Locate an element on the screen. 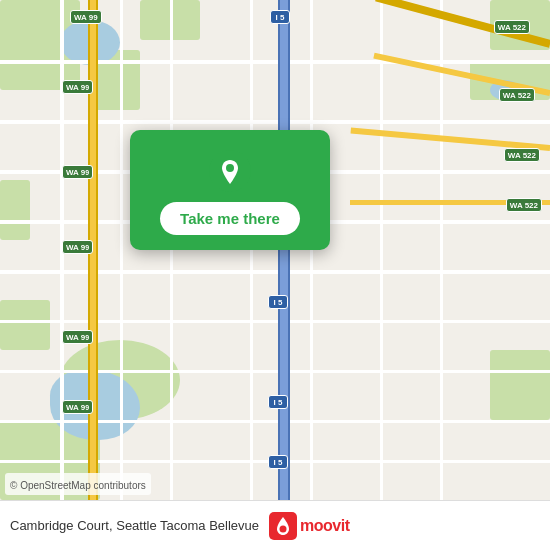  wa99-badge-2: WA 99 is located at coordinates (78, 87).